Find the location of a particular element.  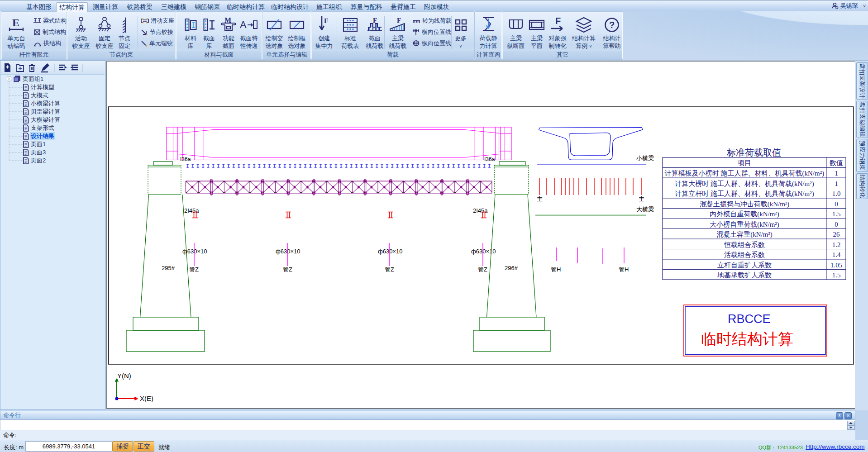

svg-text: 296# is located at coordinates (511, 268).